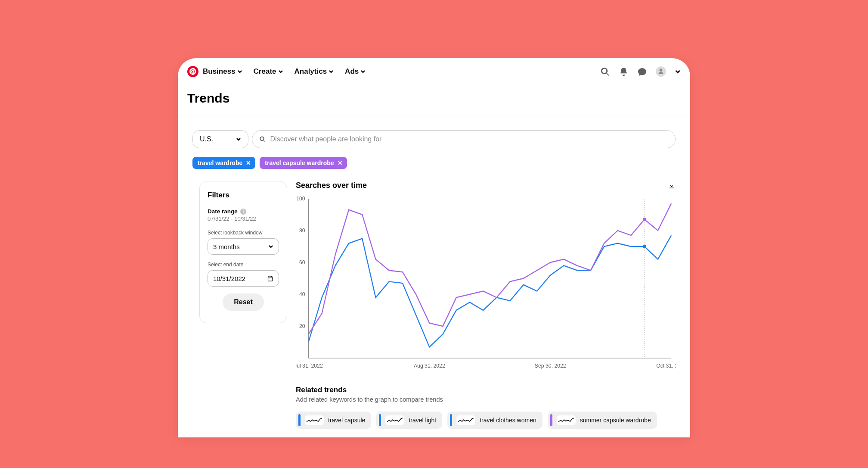 The image size is (868, 468). Describe the element at coordinates (269, 72) in the screenshot. I see `nav-create: Create` at that location.